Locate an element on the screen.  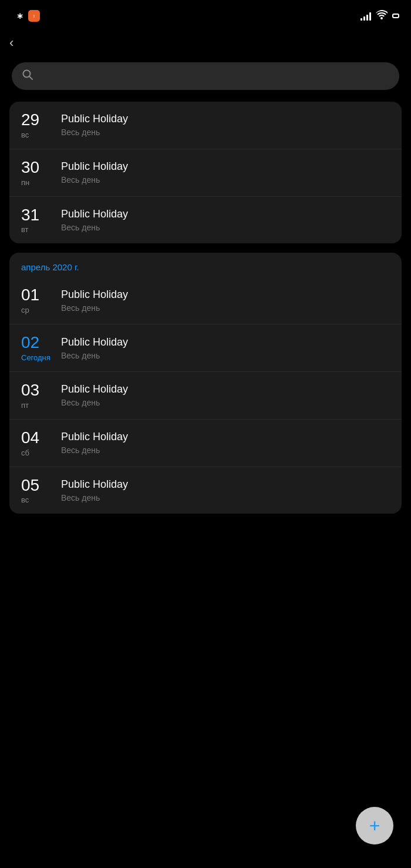
date-day: пт is located at coordinates (36, 405).